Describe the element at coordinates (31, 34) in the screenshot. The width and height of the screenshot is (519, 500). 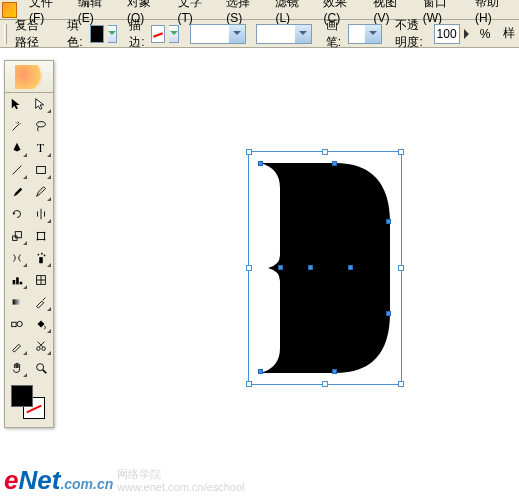
I see `path-type-label: 复合路径` at that location.